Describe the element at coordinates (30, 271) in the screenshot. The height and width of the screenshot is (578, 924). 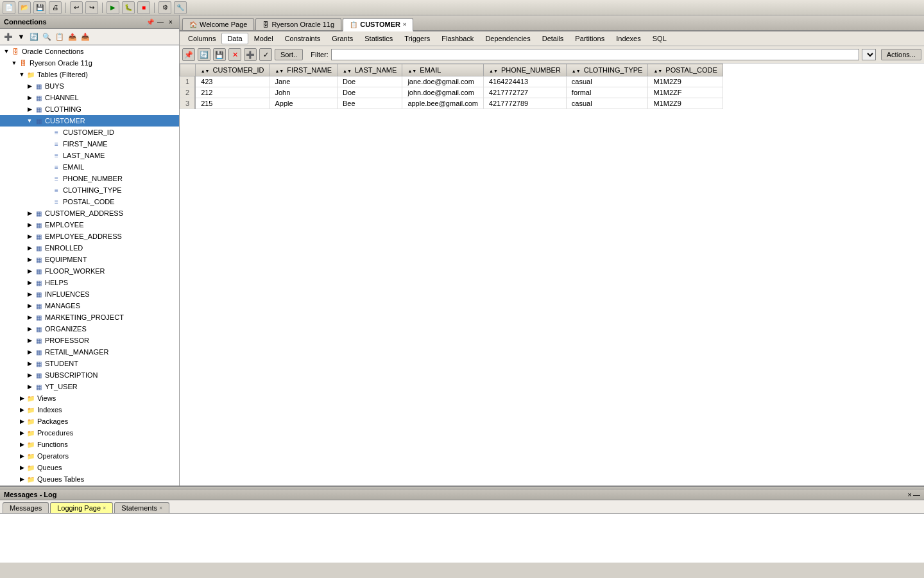
I see `expander-fw: ▶` at that location.